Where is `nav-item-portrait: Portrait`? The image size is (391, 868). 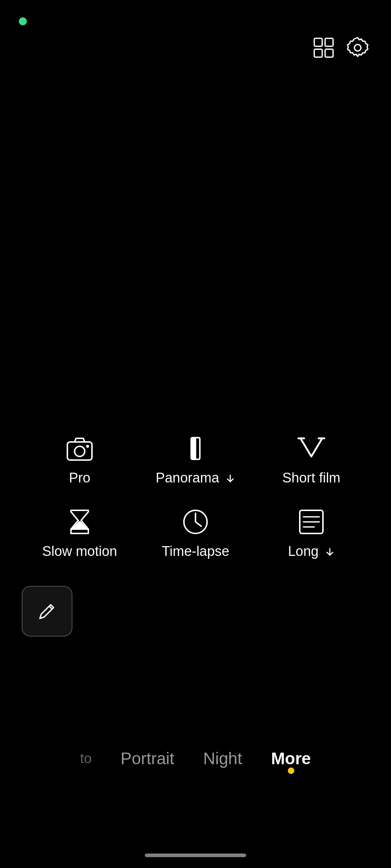 nav-item-portrait: Portrait is located at coordinates (147, 761).